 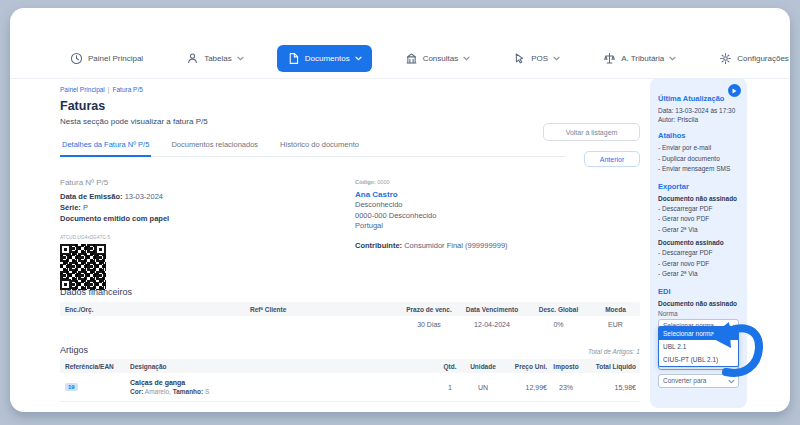 I want to click on export-unsigned-new-pdf: - Gerar novo PDF, so click(x=698, y=220).